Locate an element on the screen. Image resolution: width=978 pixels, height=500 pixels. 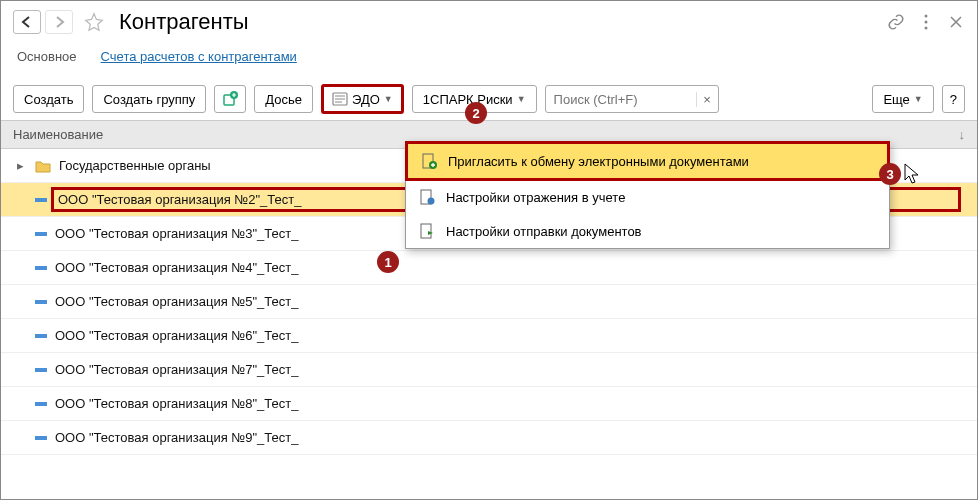
sort-arrow-icon: ↓ is located at coordinates (962, 134).